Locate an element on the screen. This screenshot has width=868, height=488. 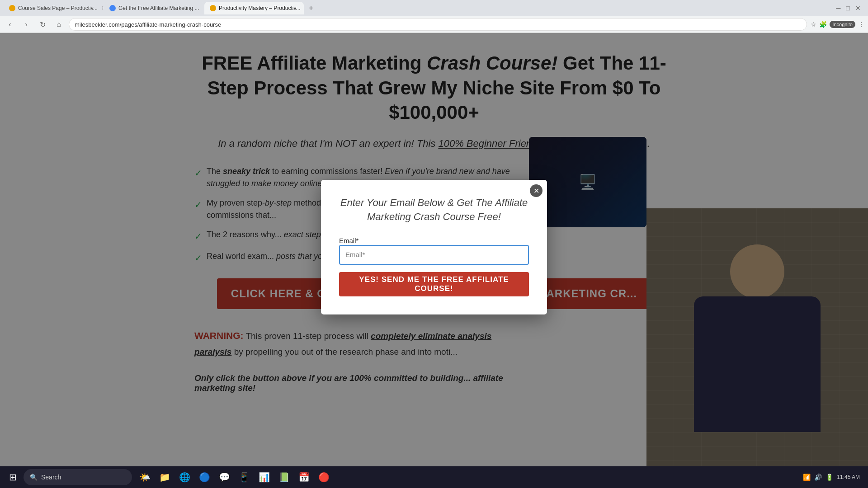
tab-3-favicon is located at coordinates (213, 8).